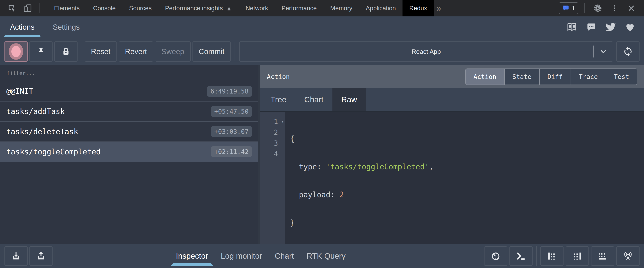  Describe the element at coordinates (381, 8) in the screenshot. I see `tab-application: Application` at that location.